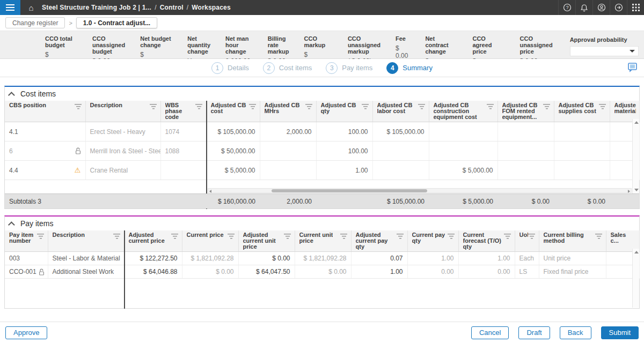 This screenshot has height=343, width=644. I want to click on warning-icon: ⚠, so click(78, 170).